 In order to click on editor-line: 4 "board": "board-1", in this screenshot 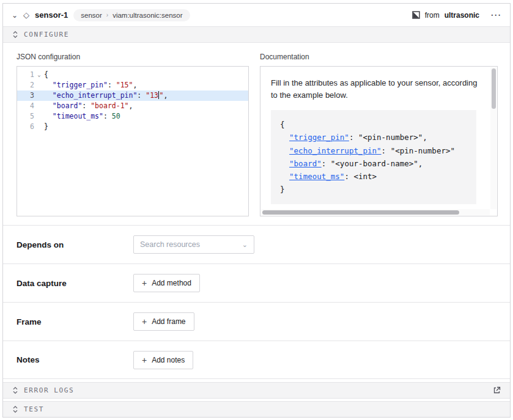, I will do `click(133, 106)`.